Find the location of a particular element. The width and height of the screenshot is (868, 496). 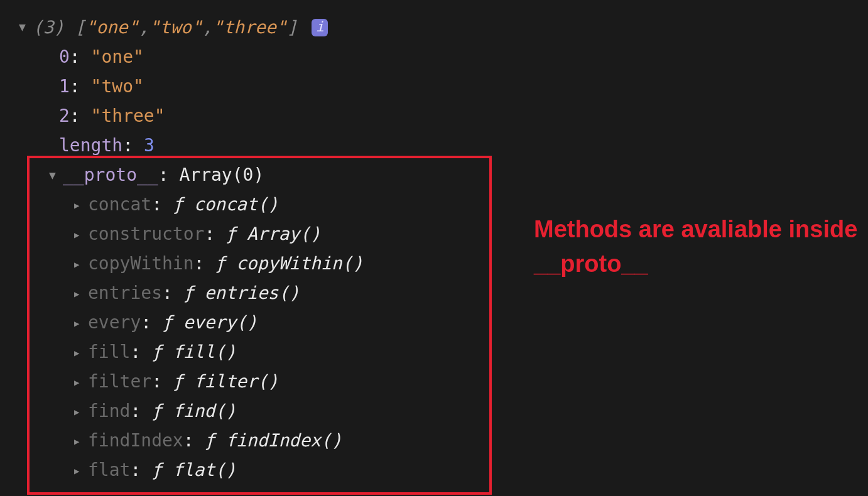

length-key: length is located at coordinates (90, 146).